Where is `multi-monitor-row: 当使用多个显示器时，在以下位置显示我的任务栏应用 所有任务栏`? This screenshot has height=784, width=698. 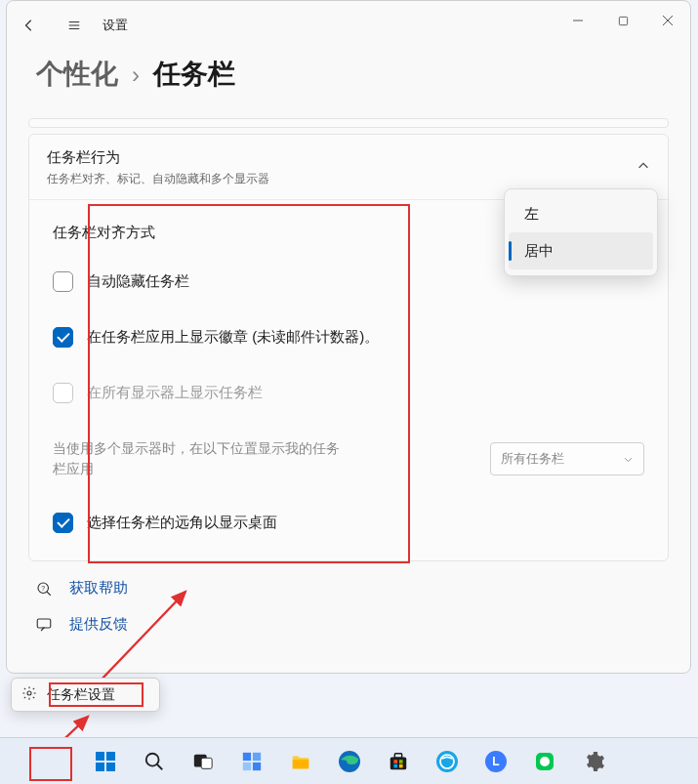
multi-monitor-row: 当使用多个显示器时，在以下位置显示我的任务栏应用 所有任务栏 is located at coordinates (349, 459).